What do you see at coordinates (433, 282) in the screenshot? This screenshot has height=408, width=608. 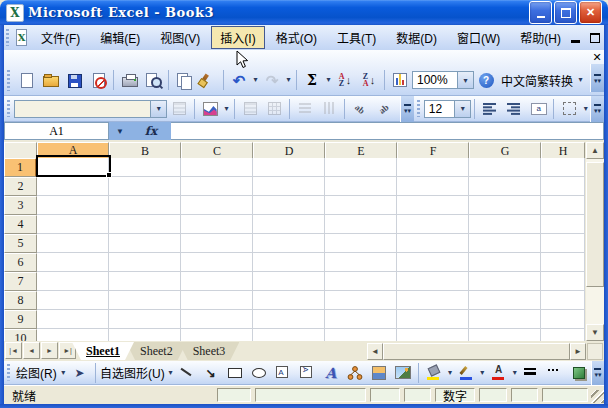 I see `cell-F7` at bounding box center [433, 282].